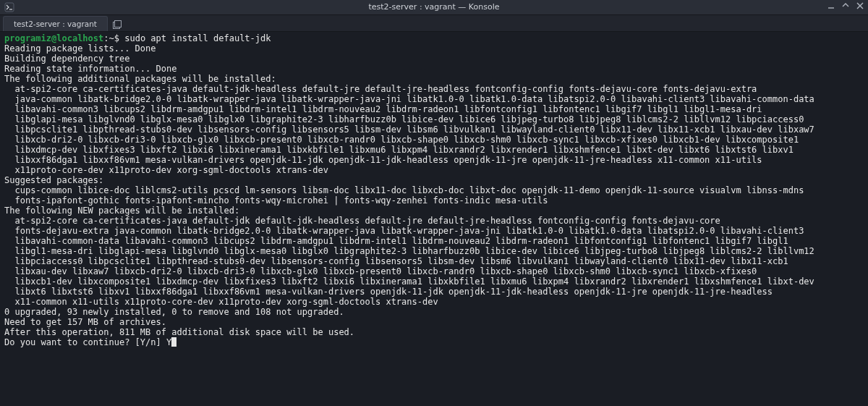  What do you see at coordinates (117, 25) in the screenshot?
I see `new-tab-button` at bounding box center [117, 25].